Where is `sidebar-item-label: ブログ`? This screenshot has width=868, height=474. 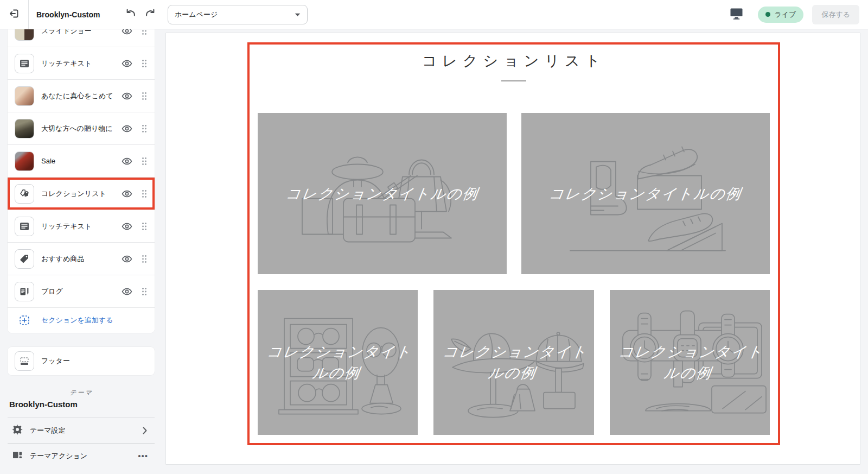
sidebar-item-label: ブログ is located at coordinates (77, 292).